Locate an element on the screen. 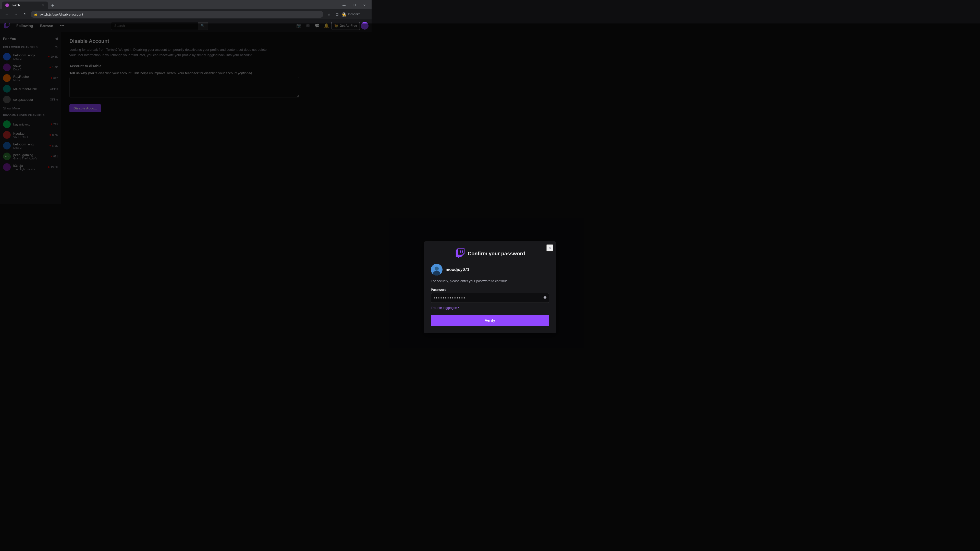 The image size is (980, 551). browser-chrome: 🟣 Twitch ✕ + — ❐ ✕ ← → ↻ 🔒 twitch.tv/use… is located at coordinates (186, 10).